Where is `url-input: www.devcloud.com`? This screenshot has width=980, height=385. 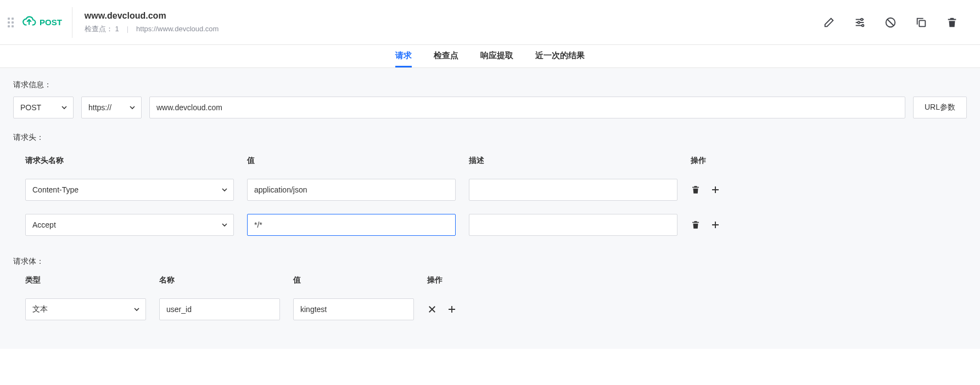
url-input: www.devcloud.com is located at coordinates (527, 107).